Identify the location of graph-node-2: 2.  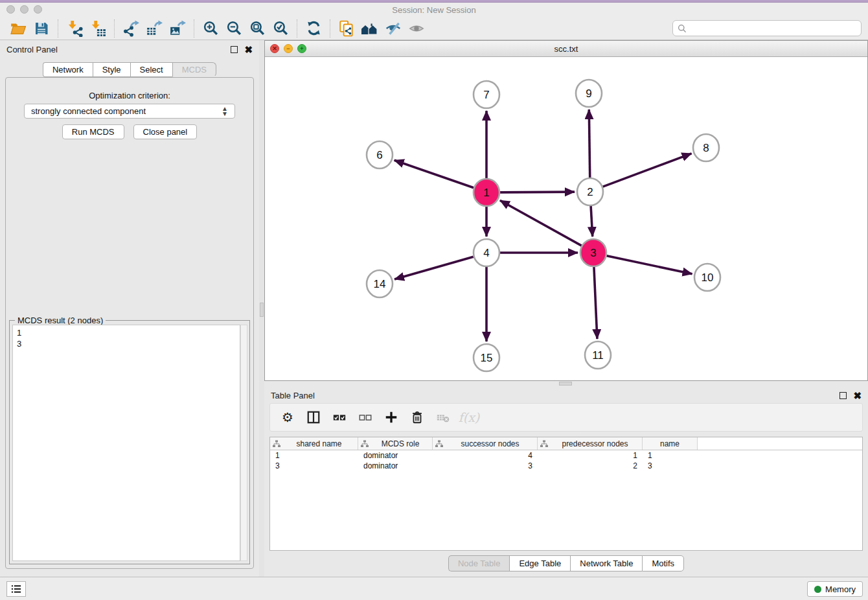
(590, 192).